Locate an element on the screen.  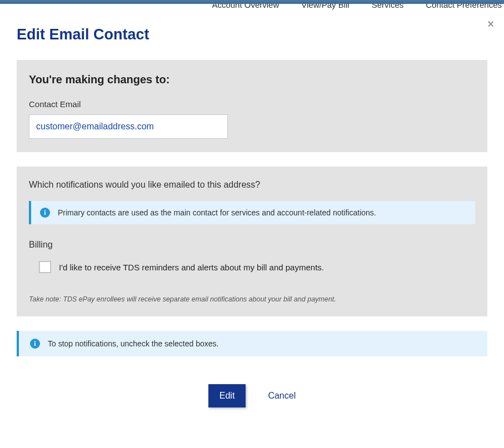
changes-heading: You're making changes to: is located at coordinates (252, 80).